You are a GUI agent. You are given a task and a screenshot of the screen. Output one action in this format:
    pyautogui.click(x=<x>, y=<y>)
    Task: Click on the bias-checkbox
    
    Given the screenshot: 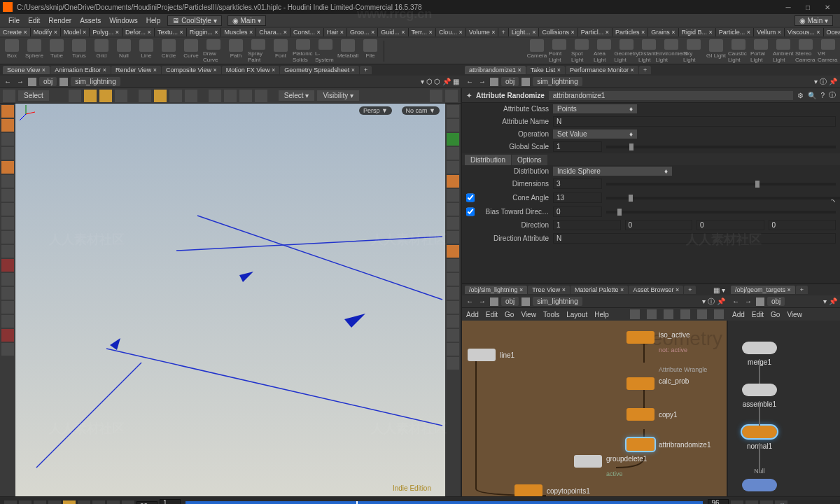 What is the action you would take?
    pyautogui.click(x=470, y=211)
    